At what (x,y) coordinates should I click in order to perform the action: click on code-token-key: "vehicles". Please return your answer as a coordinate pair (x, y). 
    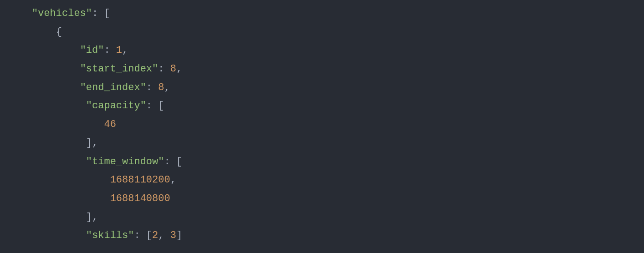
    Looking at the image, I should click on (62, 14).